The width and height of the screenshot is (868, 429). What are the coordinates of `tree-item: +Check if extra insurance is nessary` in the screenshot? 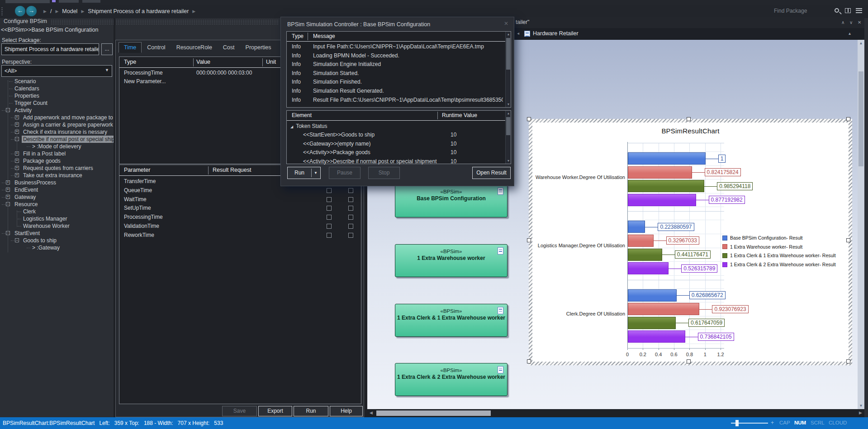 It's located at (57, 132).